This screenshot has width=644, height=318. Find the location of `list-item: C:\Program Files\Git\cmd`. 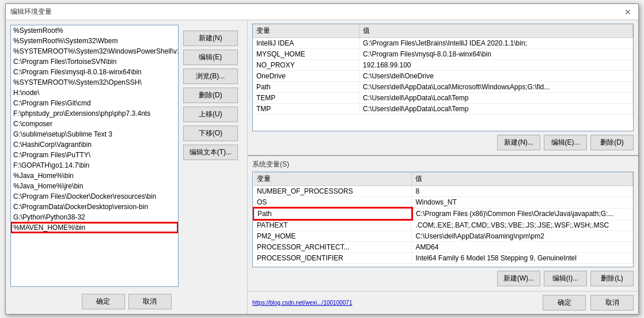

list-item: C:\Program Files\Git\cmd is located at coordinates (94, 103).